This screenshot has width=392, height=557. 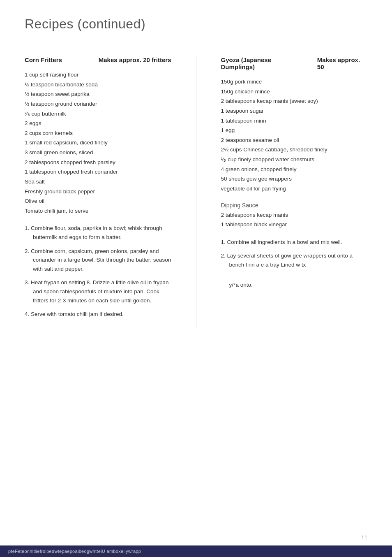 I want to click on list-item: ¹⁄₃ cup finely chopped water chestnuts, so click(x=294, y=160).